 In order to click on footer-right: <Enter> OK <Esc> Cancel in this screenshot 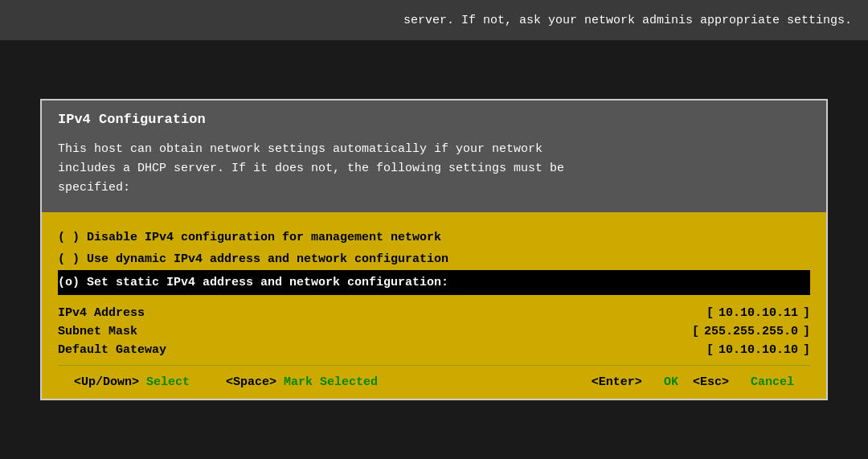, I will do `click(693, 383)`.